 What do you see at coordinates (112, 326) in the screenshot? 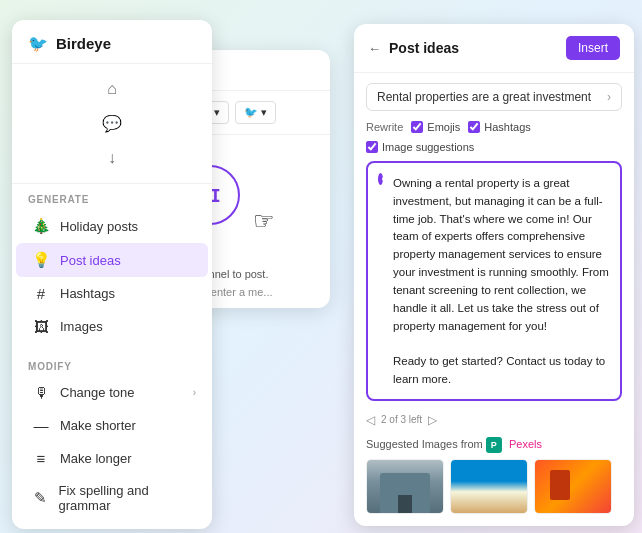
I see `sidebar-item-images: 🖼 Images` at bounding box center [112, 326].